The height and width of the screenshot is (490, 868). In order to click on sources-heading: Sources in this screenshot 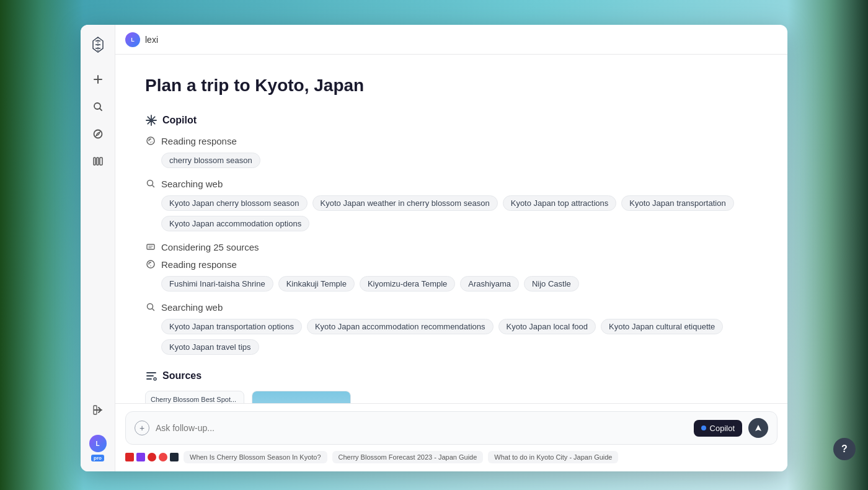, I will do `click(451, 376)`.